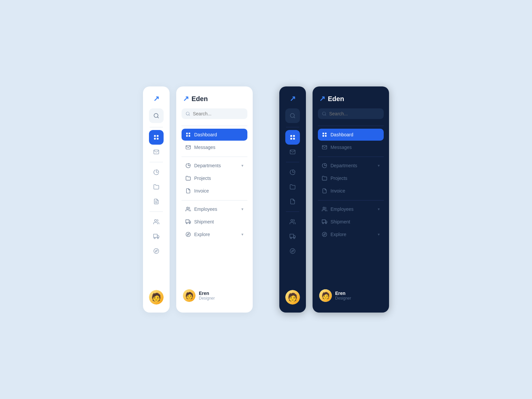 The width and height of the screenshot is (532, 399). Describe the element at coordinates (214, 209) in the screenshot. I see `nav-employees-light: Employees ▾` at that location.